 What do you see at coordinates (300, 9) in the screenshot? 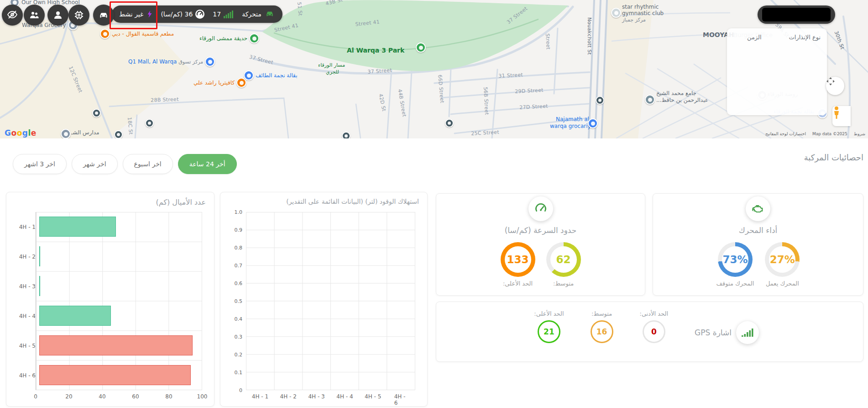
I see `street-label: 51 St` at bounding box center [300, 9].